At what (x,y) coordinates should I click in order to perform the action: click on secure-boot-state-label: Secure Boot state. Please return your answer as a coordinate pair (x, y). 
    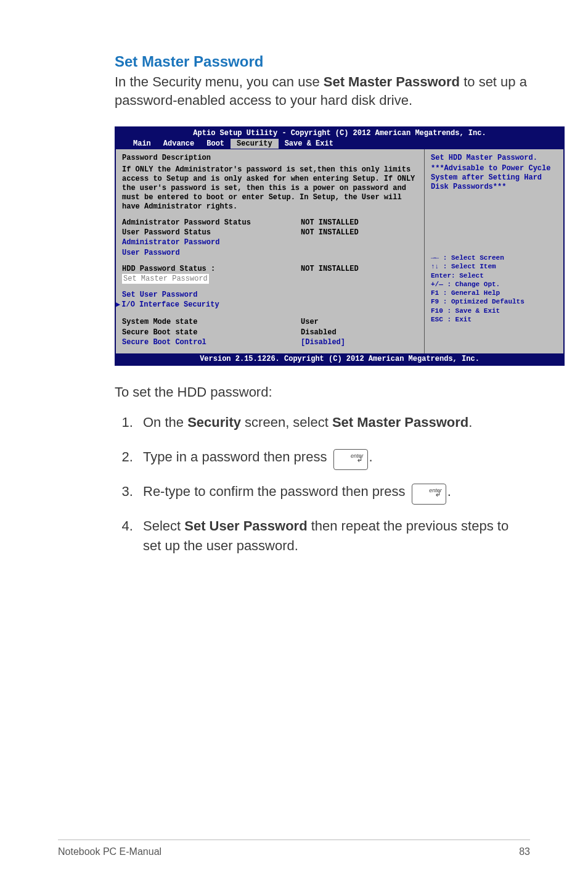
    Looking at the image, I should click on (211, 332).